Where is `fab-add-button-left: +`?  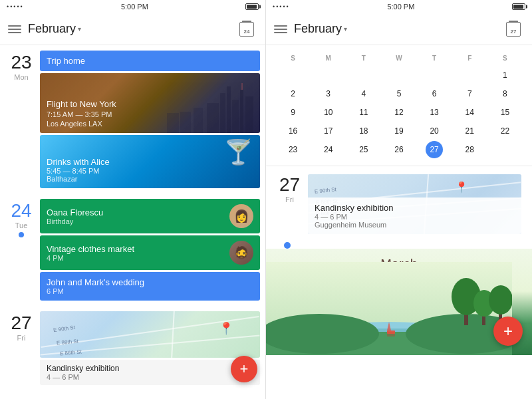
fab-add-button-left: + is located at coordinates (244, 369).